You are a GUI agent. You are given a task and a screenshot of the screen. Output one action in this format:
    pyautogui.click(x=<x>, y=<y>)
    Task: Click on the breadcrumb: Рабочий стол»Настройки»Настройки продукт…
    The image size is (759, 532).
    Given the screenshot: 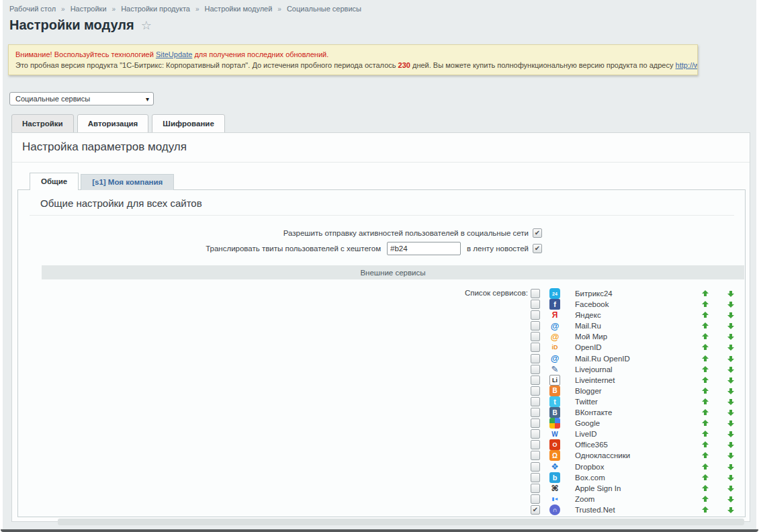 What is the action you would take?
    pyautogui.click(x=185, y=9)
    